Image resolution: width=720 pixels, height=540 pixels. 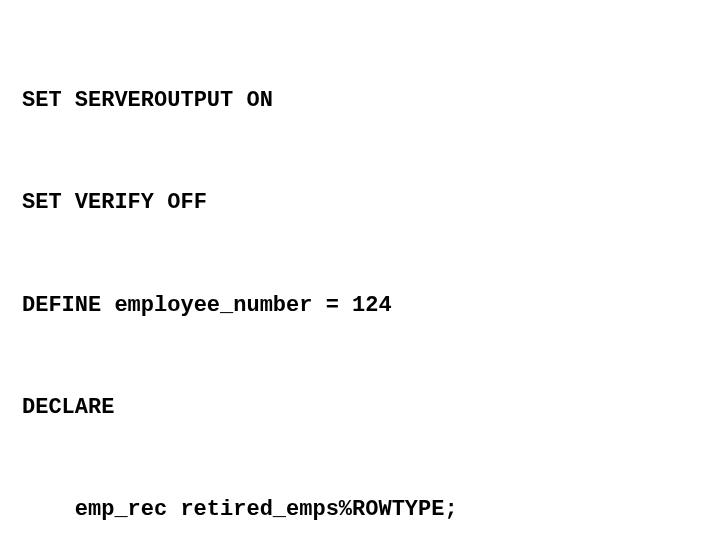 I want to click on code-line: DEFINE employee_number = 124, so click(x=360, y=306).